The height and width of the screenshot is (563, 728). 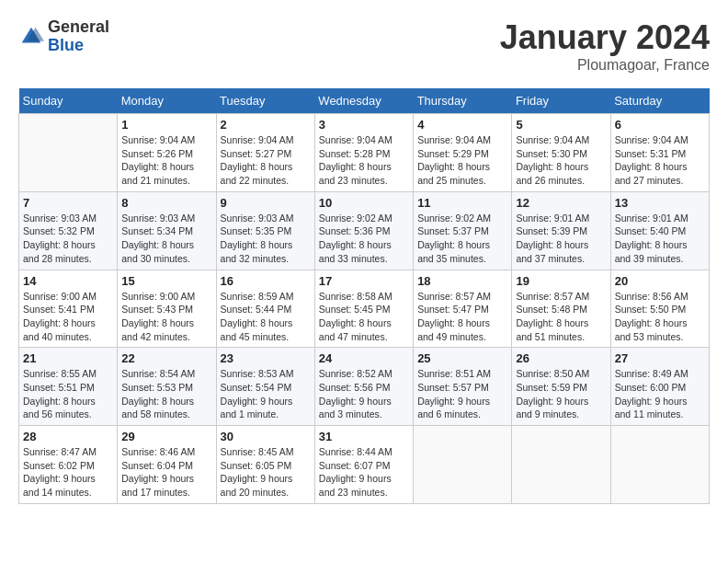 What do you see at coordinates (462, 239) in the screenshot?
I see `day-info: Sunrise: 9:02 AM Sunset: 5:37 PM Dayligh…` at bounding box center [462, 239].